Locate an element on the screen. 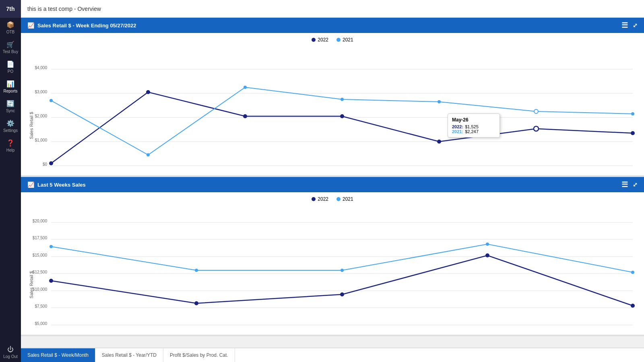 The width and height of the screenshot is (644, 362). test-buy-icon: 🛒 is located at coordinates (10, 44).